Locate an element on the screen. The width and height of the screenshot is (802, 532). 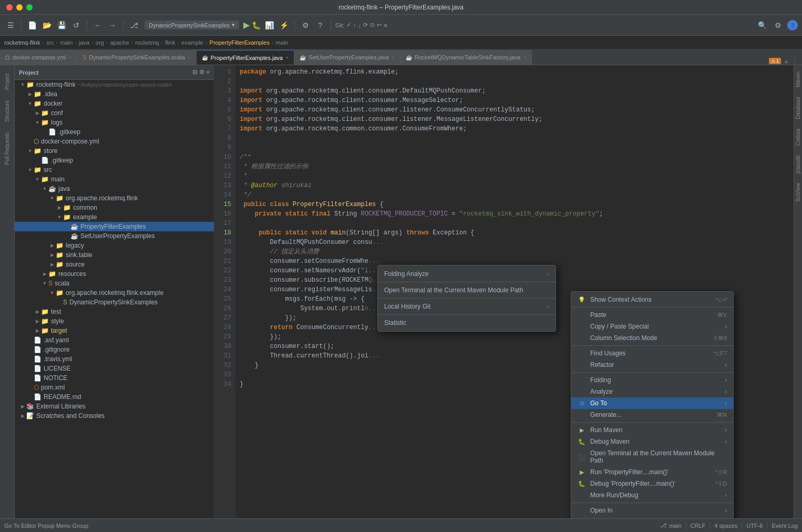
breadcrumb-item-4: org is located at coordinates (100, 43).